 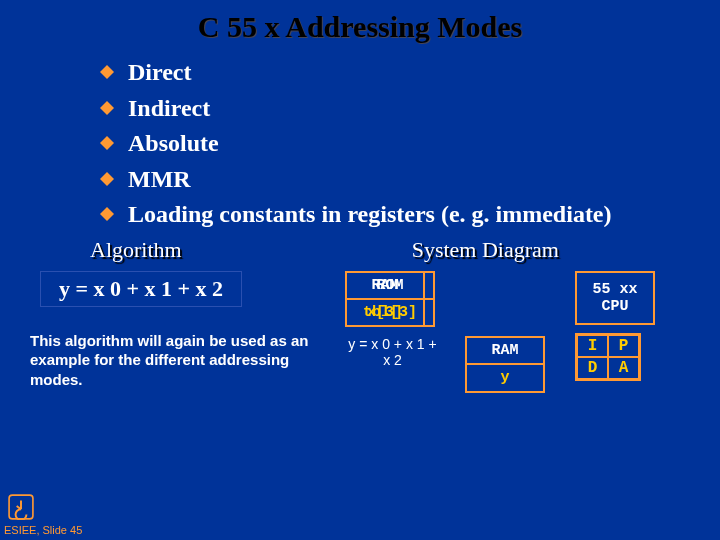 What do you see at coordinates (169, 109) in the screenshot?
I see `bullet-text: Indirect` at bounding box center [169, 109].